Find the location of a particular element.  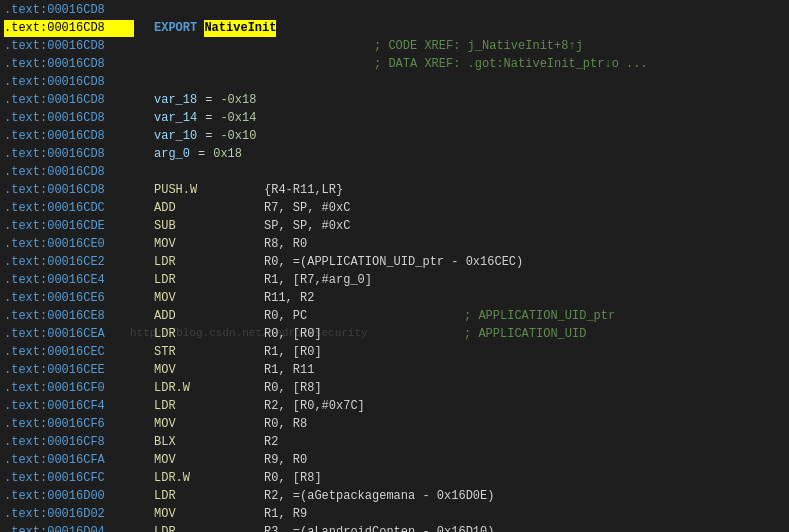

var-value: -0x14 is located at coordinates (238, 118).